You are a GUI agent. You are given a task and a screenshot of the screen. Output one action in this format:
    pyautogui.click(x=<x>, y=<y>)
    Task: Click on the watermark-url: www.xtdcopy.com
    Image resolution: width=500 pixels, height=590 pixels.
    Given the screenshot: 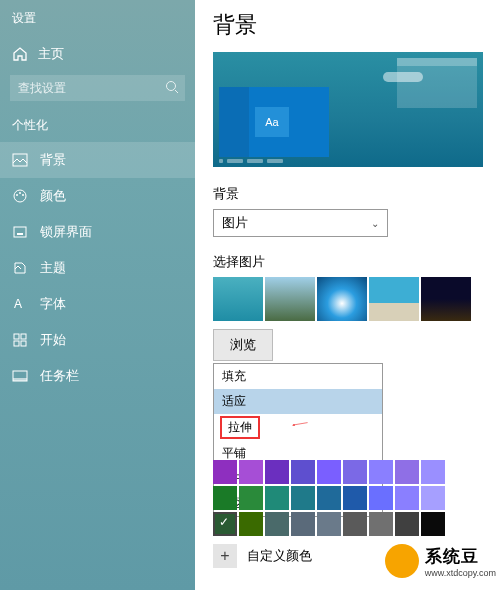 What is the action you would take?
    pyautogui.click(x=460, y=573)
    